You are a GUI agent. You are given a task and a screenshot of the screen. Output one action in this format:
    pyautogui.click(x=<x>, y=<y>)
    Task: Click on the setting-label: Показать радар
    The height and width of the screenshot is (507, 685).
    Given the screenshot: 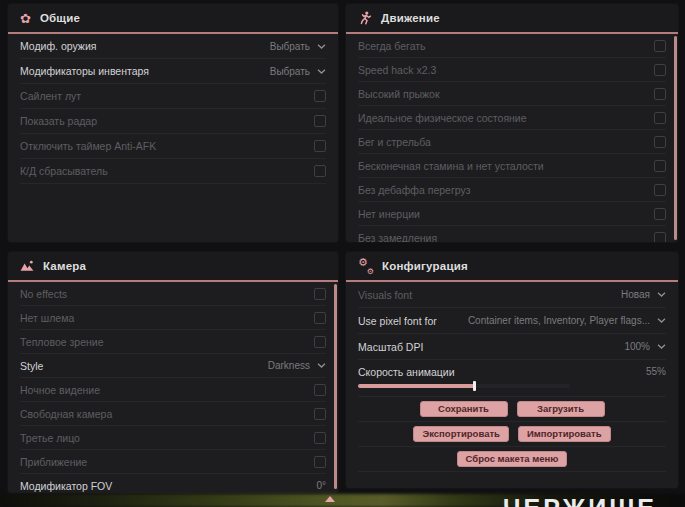 What is the action you would take?
    pyautogui.click(x=58, y=121)
    